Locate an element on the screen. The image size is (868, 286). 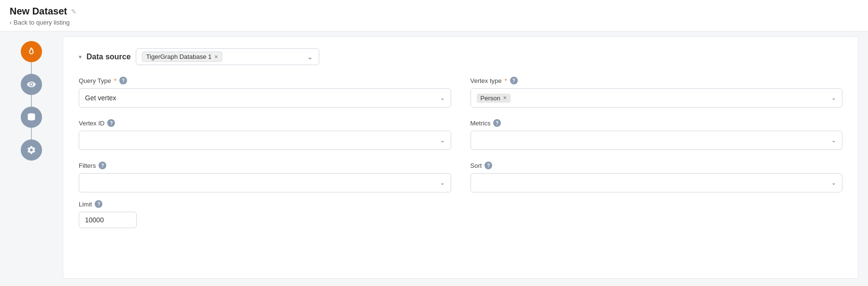
filters-select: ⌄ is located at coordinates (265, 183).